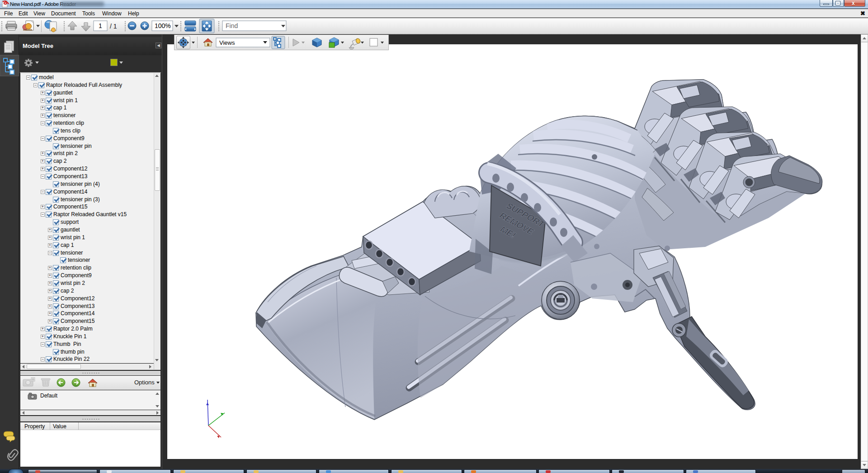 Image resolution: width=868 pixels, height=473 pixels. Describe the element at coordinates (113, 26) in the screenshot. I see `svg-text: / 1` at that location.